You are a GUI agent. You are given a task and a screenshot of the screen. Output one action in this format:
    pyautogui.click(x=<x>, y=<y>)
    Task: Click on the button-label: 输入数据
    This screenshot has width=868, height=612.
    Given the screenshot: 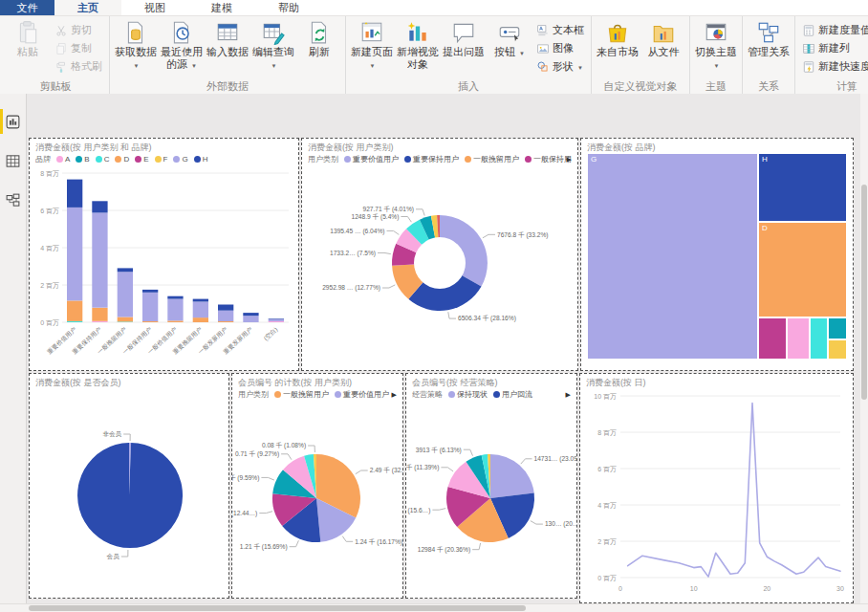 What is the action you would take?
    pyautogui.click(x=228, y=52)
    